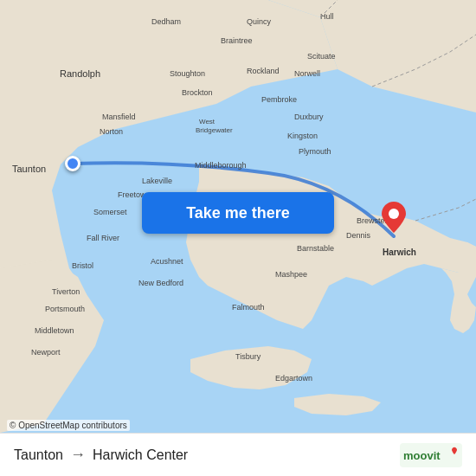 Image resolution: width=476 pixels, height=476 pixels. What do you see at coordinates (111, 212) in the screenshot?
I see `svg-text: Somerset` at bounding box center [111, 212].